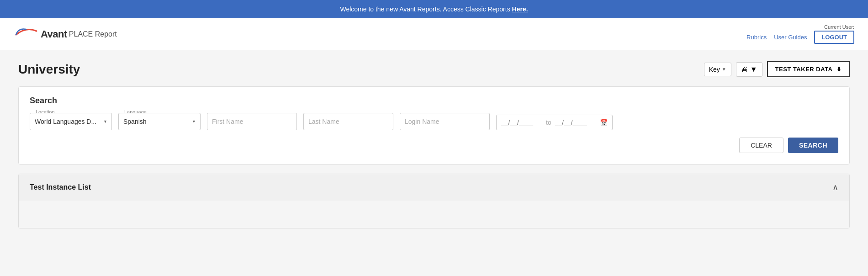 Image resolution: width=868 pixels, height=276 pixels. I want to click on test-taker-data-button: TEST TAKER DATA ⬇, so click(809, 69).